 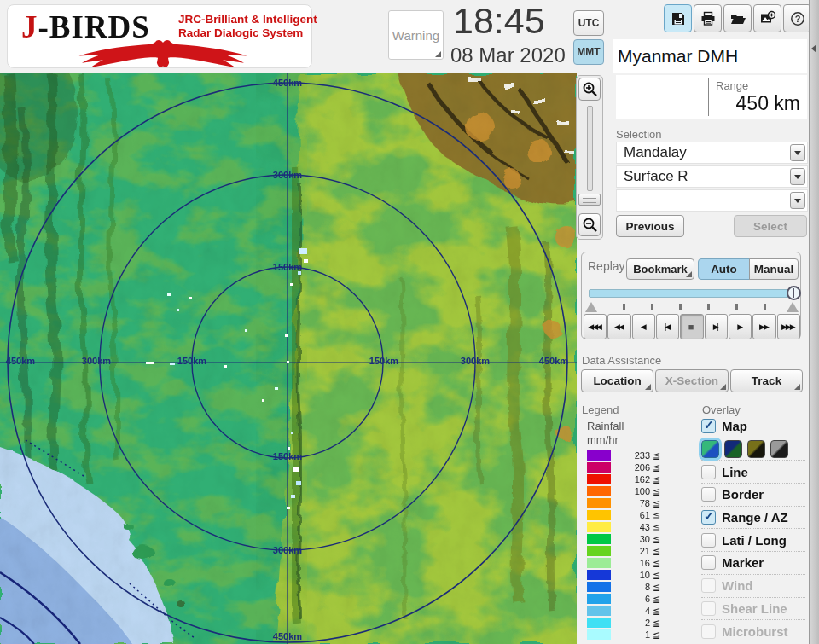 I want to click on overlay-row-range-az: ✓ Range / AZ, so click(x=753, y=519).